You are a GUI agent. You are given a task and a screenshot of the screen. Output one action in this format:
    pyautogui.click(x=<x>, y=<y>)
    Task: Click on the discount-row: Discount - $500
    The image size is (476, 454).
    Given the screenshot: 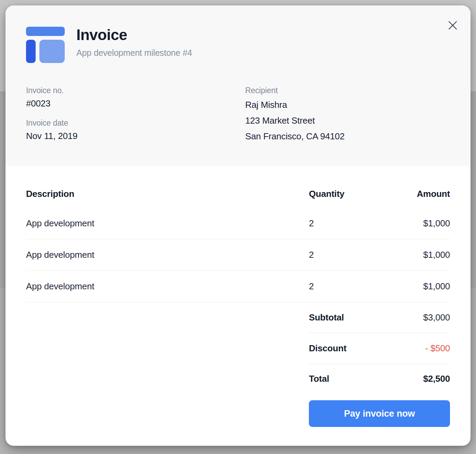 What is the action you would take?
    pyautogui.click(x=379, y=349)
    